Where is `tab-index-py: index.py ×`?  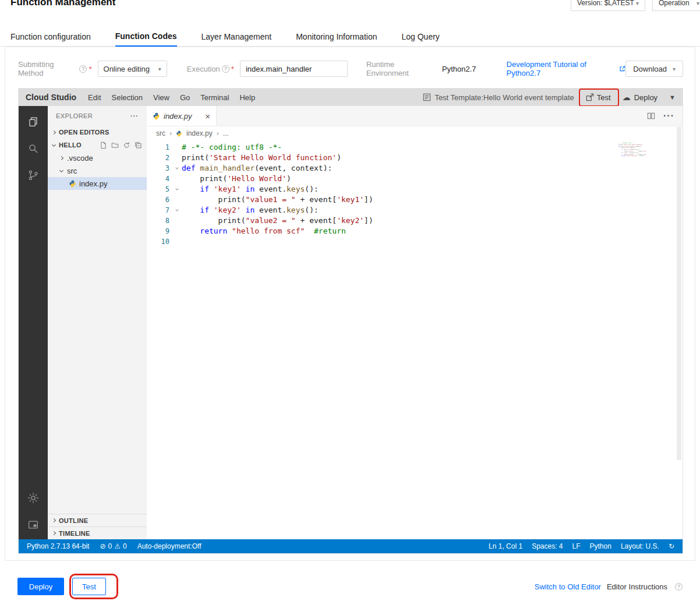 tab-index-py: index.py × is located at coordinates (182, 116).